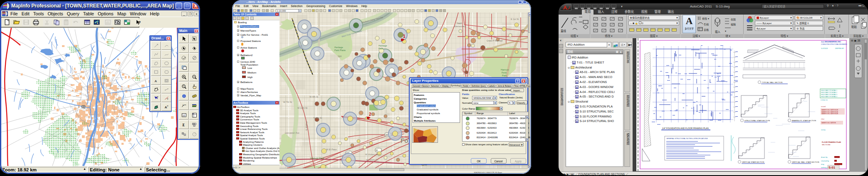 The width and height of the screenshot is (868, 176). I want to click on svg-text: 表格, so click(706, 30).